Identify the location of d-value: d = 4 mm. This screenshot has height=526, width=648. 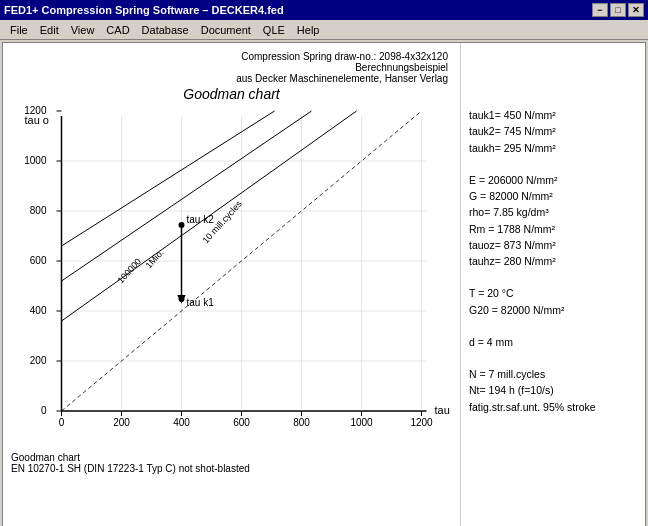
(553, 342).